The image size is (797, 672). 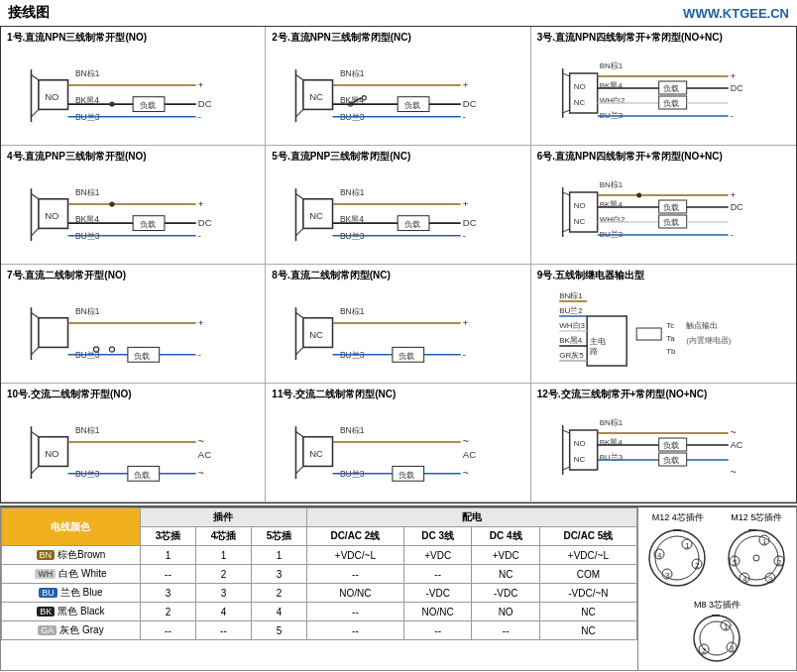 What do you see at coordinates (223, 537) in the screenshot?
I see `plugin-h2: 4芯插` at bounding box center [223, 537].